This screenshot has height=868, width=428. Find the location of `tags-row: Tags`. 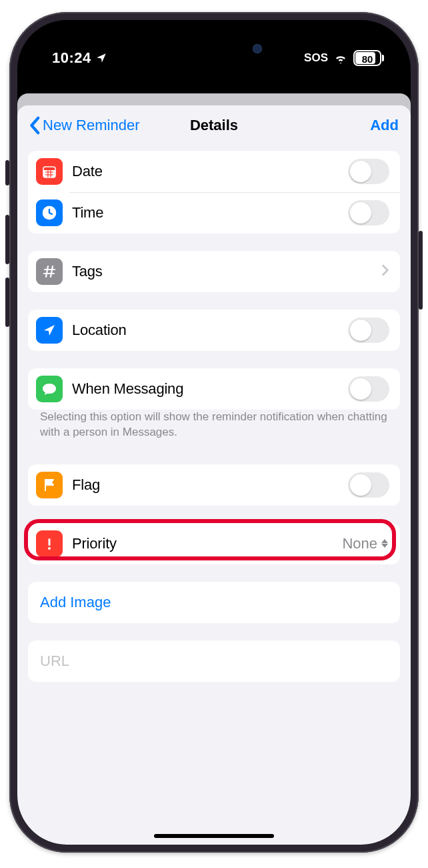

tags-row: Tags is located at coordinates (214, 272).